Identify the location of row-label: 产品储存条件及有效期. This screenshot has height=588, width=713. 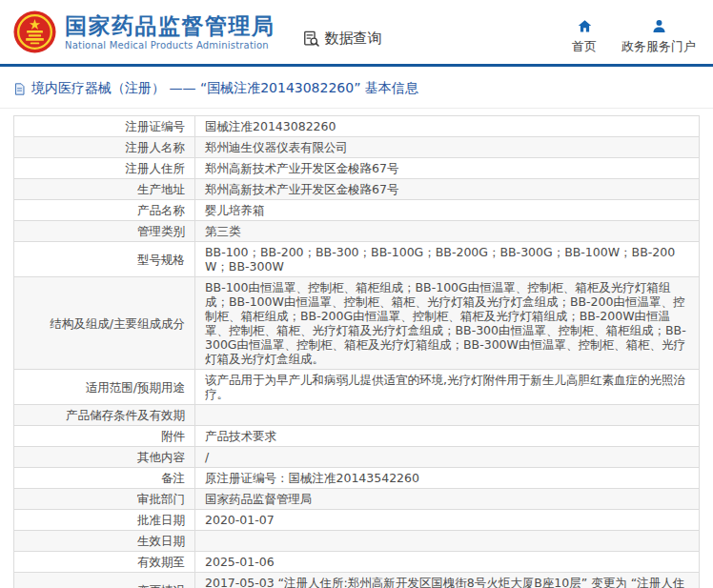
(105, 416).